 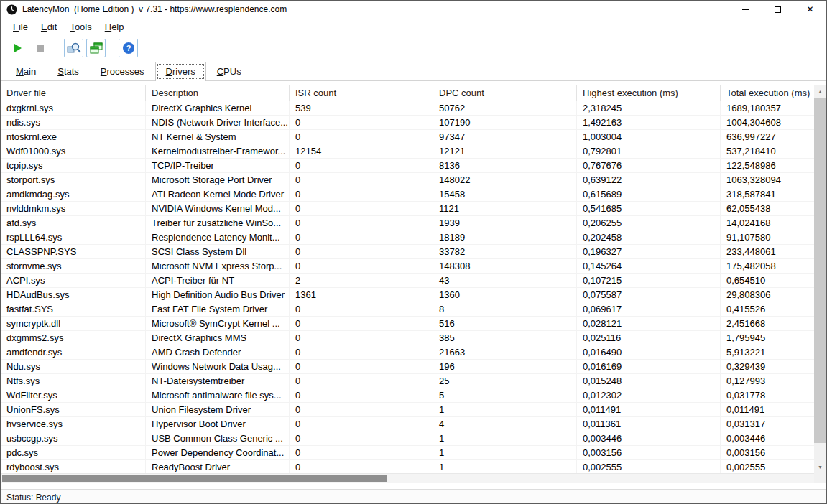 What do you see at coordinates (408, 252) in the screenshot?
I see `table-row: CLASSPNP.SYSSCSI Class System Dll0337820…` at bounding box center [408, 252].